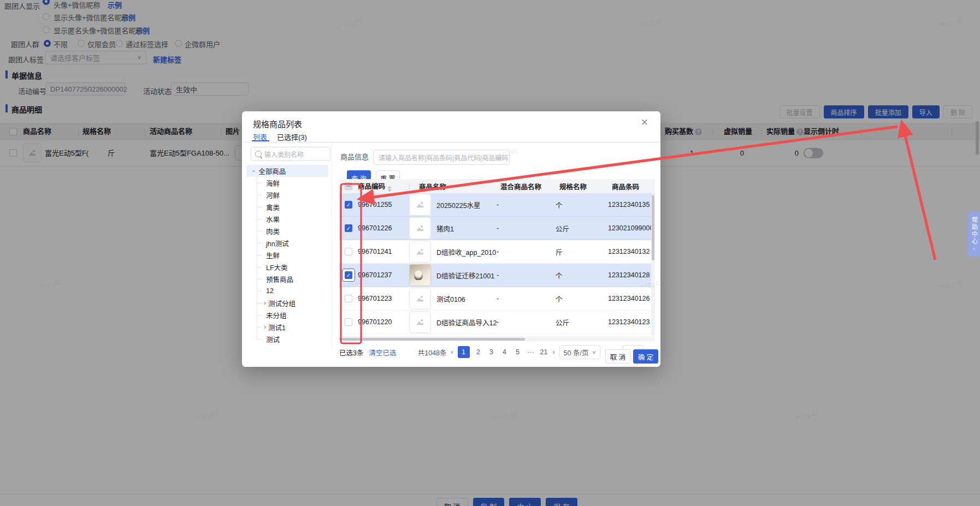 This screenshot has width=980, height=506. I want to click on cell-name: D组验证迁移21001, so click(465, 275).